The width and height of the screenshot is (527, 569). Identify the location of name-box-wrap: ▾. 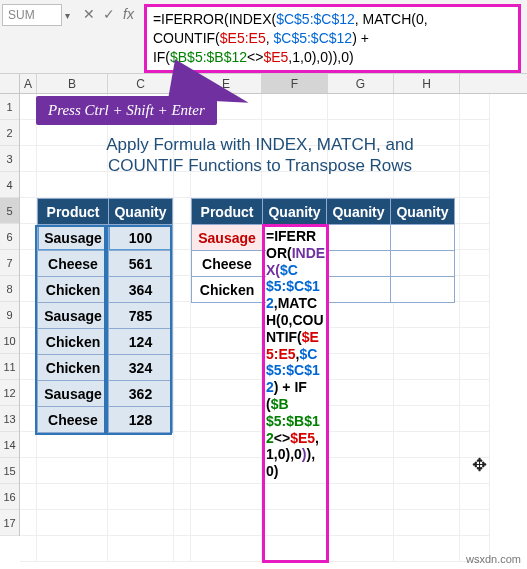
(38, 15).